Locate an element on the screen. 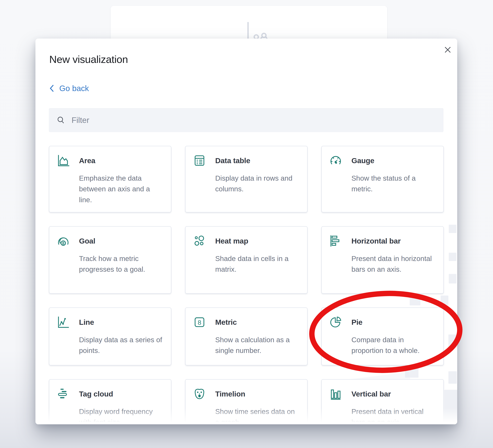  viz-card-description: Compare data in proportion to a whole. is located at coordinates (394, 345).